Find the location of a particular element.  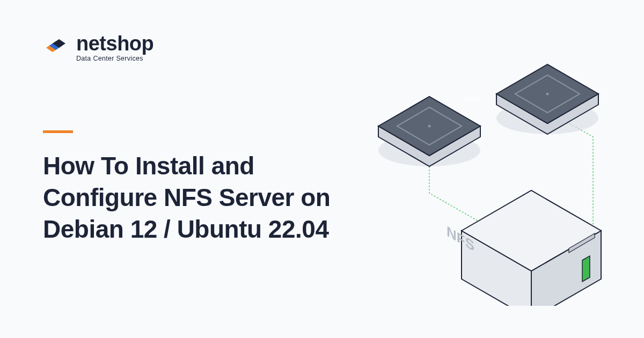

accent-divider is located at coordinates (58, 132).